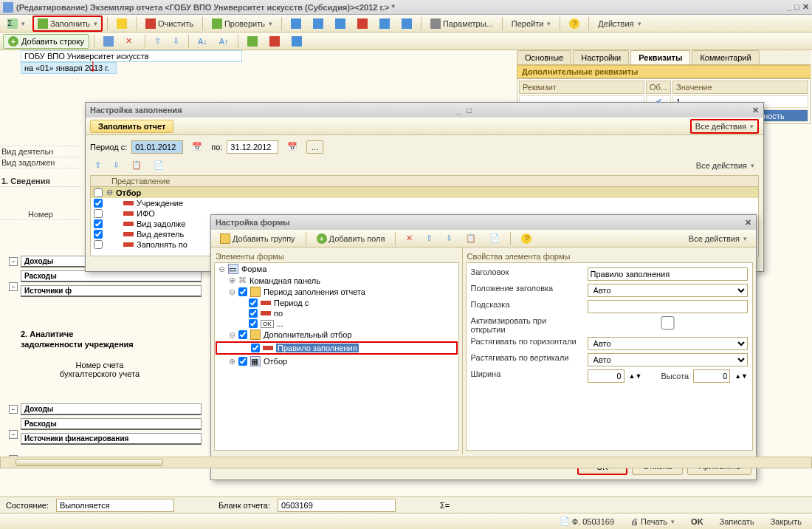 Image resolution: width=812 pixels, height=529 pixels. What do you see at coordinates (653, 522) in the screenshot?
I see `print-button: 🖨 Печать▾` at bounding box center [653, 522].